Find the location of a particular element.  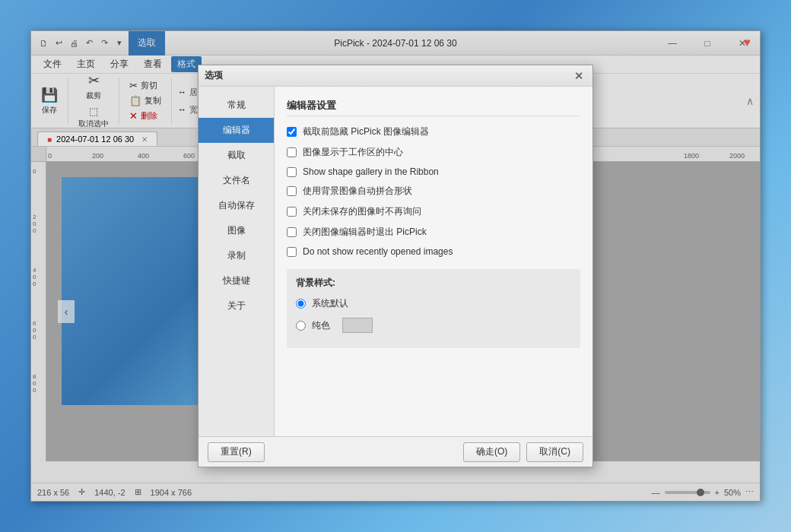

bg-option-solid: 纯色 is located at coordinates (434, 325).